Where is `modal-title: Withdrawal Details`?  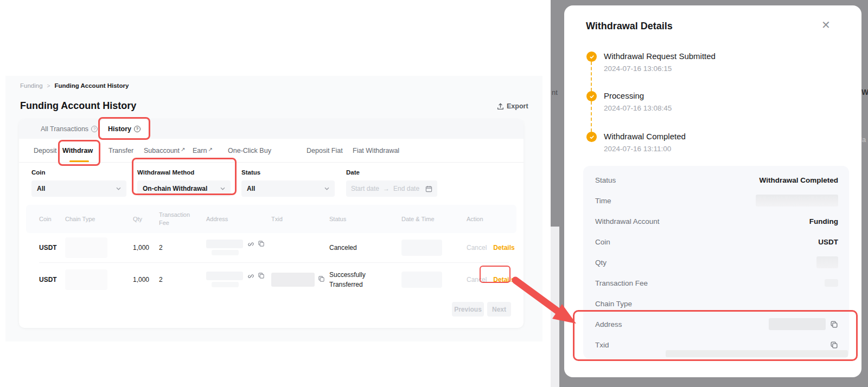 modal-title: Withdrawal Details is located at coordinates (629, 26).